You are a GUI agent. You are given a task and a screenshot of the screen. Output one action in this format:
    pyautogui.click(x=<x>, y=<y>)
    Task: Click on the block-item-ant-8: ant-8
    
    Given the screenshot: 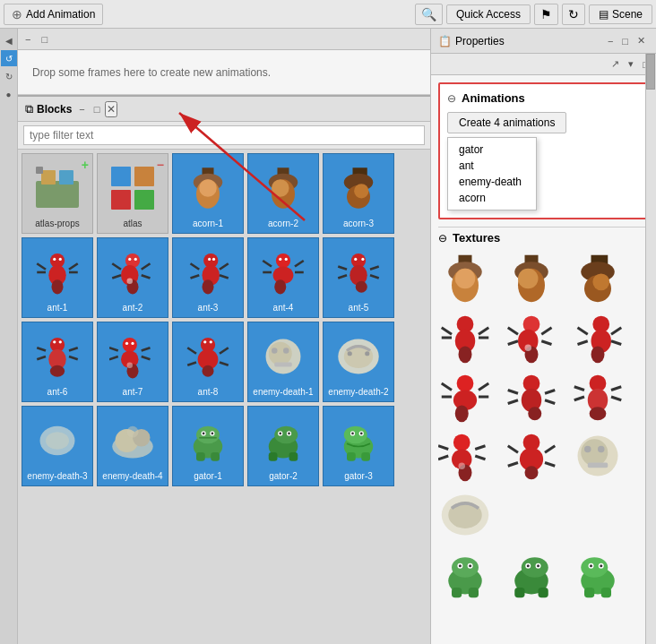 What is the action you would take?
    pyautogui.click(x=208, y=362)
    